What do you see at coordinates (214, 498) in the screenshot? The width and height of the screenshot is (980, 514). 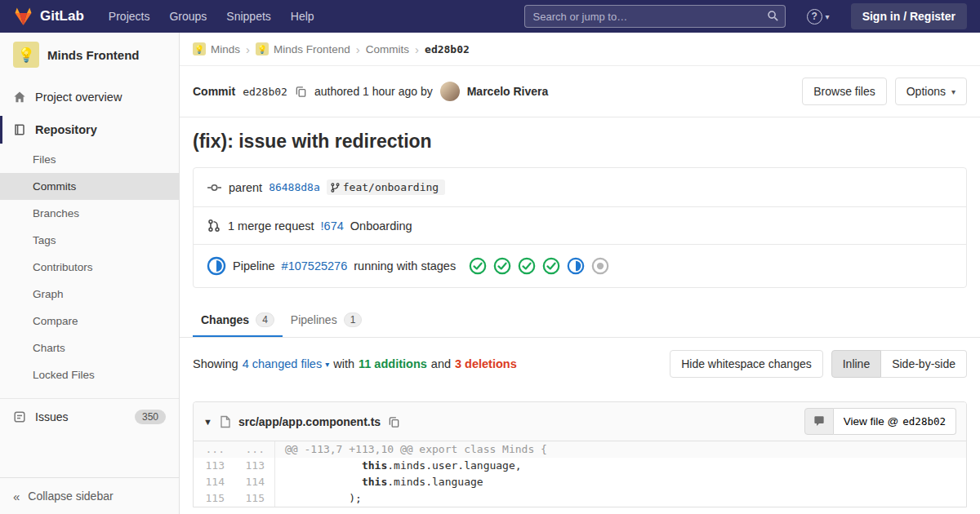 I see `old-line-number: 115` at bounding box center [214, 498].